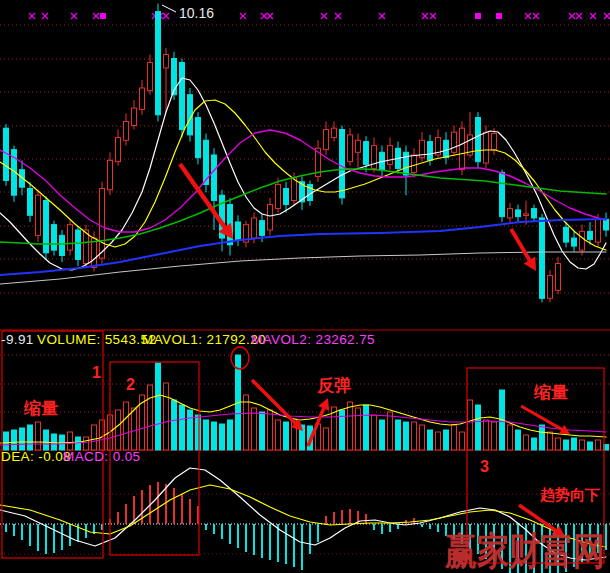 The width and height of the screenshot is (610, 573). What do you see at coordinates (96, 372) in the screenshot?
I see `annotation-box1-number: 1` at bounding box center [96, 372].